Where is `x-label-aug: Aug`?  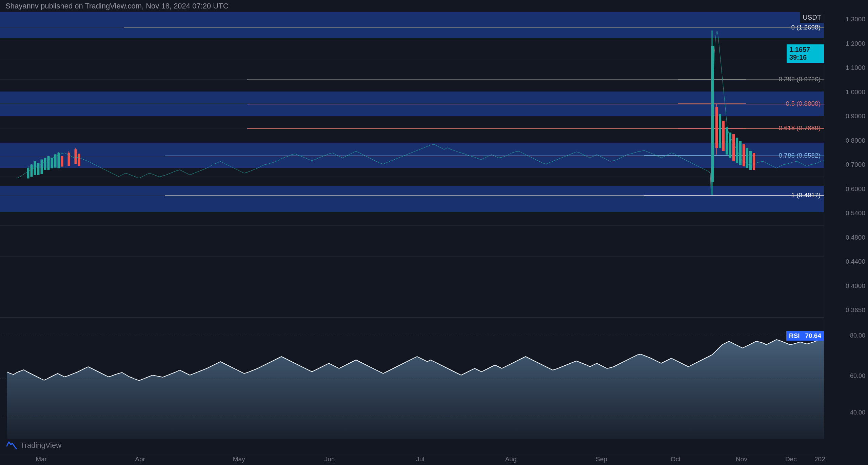 x-label-aug: Aug is located at coordinates (511, 459).